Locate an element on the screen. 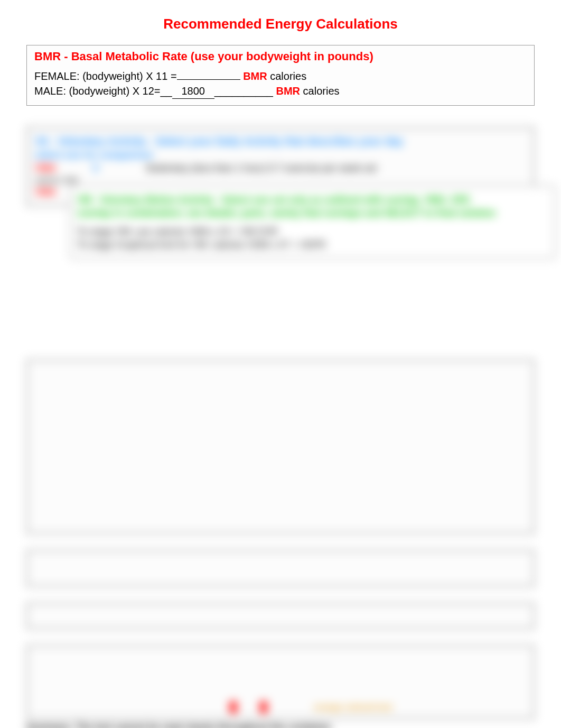  blur-sub-1: select one for comparison is located at coordinates (280, 155).